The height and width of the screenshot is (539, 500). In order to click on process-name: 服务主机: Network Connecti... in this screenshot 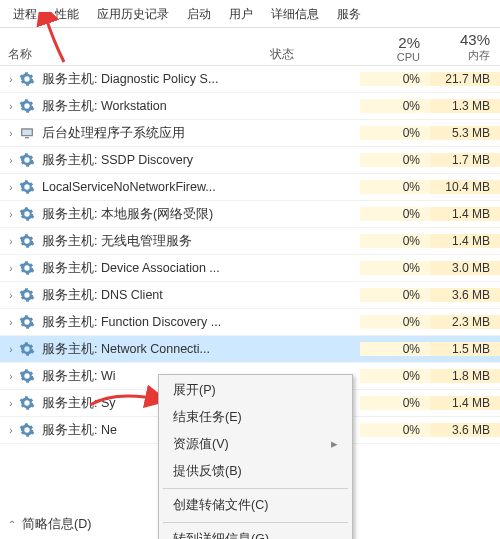, I will do `click(201, 350)`.